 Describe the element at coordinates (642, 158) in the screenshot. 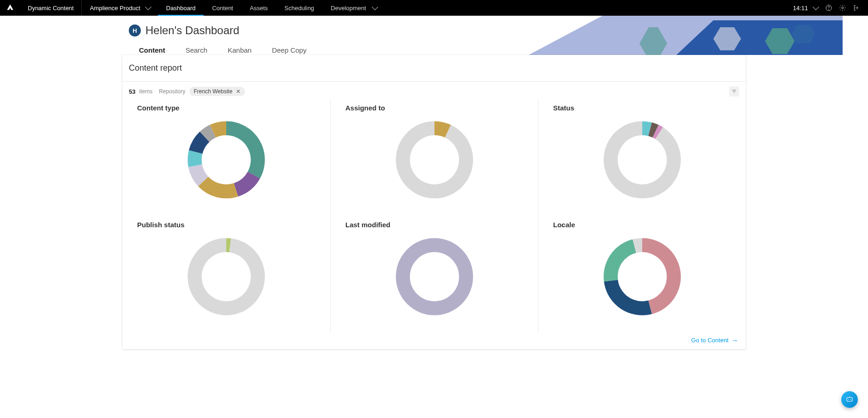

I see `chart-panel-status: Status` at that location.